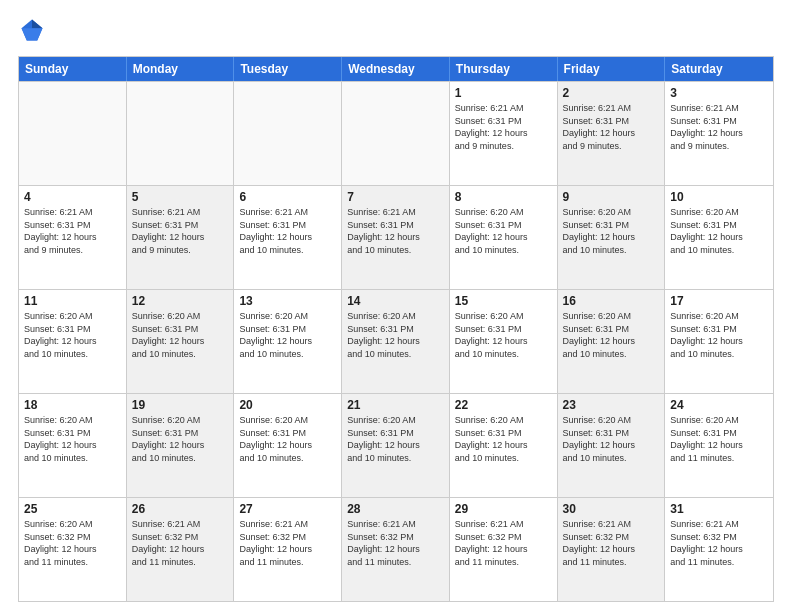 This screenshot has width=792, height=612. I want to click on day-number: 28, so click(396, 509).